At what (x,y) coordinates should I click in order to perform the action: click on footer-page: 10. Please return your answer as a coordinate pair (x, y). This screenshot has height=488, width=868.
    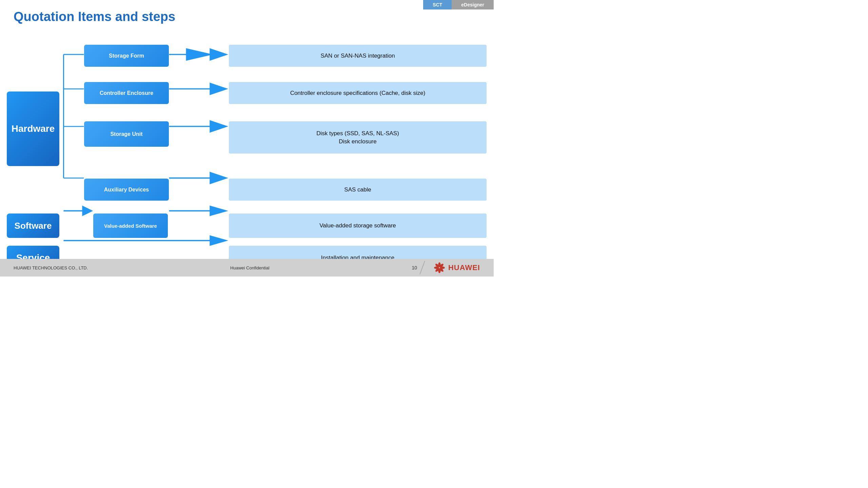
    Looking at the image, I should click on (414, 268).